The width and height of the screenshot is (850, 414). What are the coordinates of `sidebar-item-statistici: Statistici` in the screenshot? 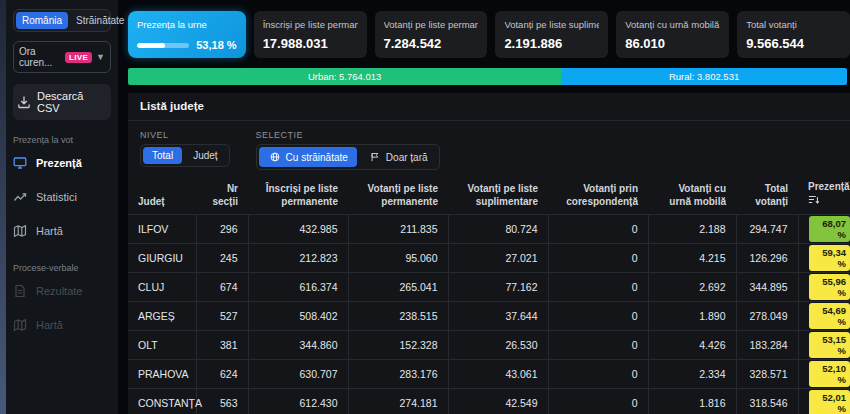 It's located at (62, 197).